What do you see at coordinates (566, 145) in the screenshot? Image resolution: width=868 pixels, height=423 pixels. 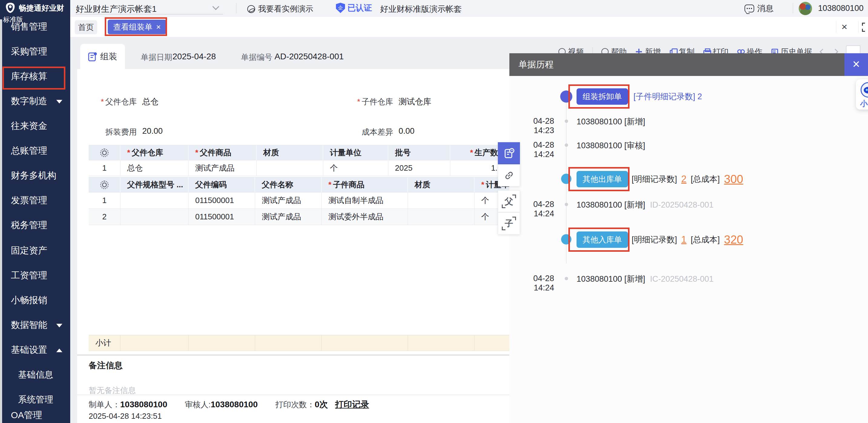 I see `timeline-dot-icon` at bounding box center [566, 145].